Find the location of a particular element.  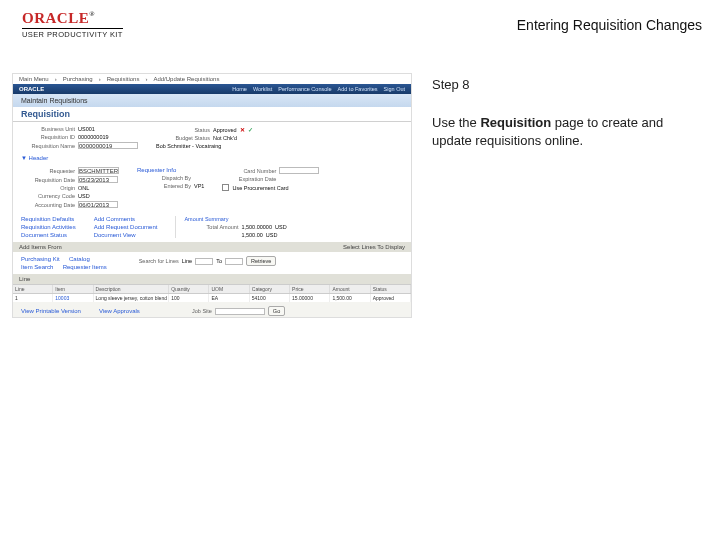

step-label: Step 8 is located at coordinates (562, 84).